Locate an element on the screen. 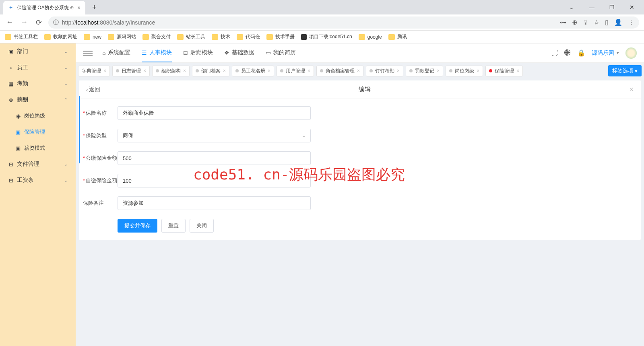 This screenshot has width=644, height=346. topnav-hr: ☰人事模块 is located at coordinates (157, 53).